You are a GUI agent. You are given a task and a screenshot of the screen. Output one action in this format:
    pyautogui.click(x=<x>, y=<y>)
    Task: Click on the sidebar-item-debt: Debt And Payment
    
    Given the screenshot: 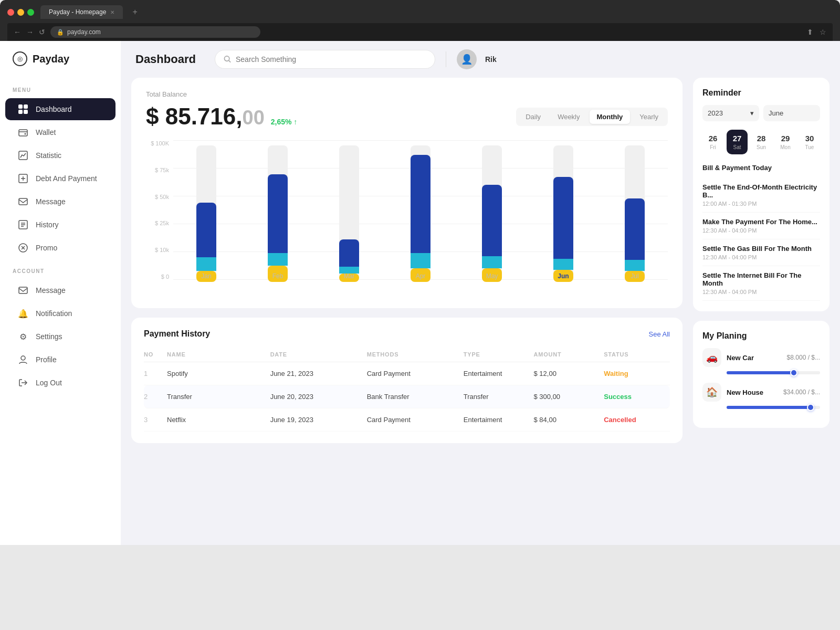 What is the action you would take?
    pyautogui.click(x=60, y=178)
    